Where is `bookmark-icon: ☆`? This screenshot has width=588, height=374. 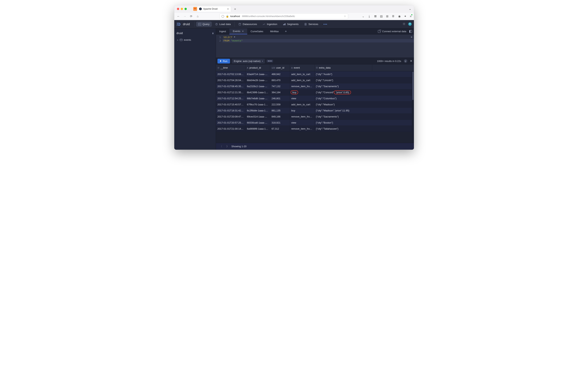
bookmark-icon: ☆ is located at coordinates (345, 16).